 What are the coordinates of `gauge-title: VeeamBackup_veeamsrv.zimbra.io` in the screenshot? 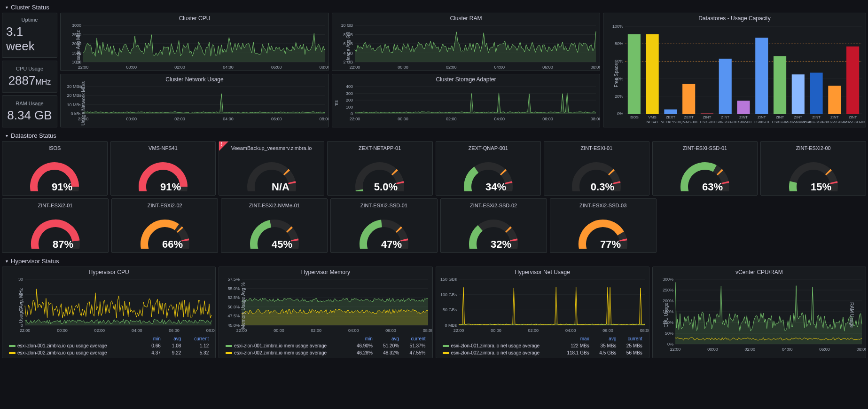 It's located at (272, 149).